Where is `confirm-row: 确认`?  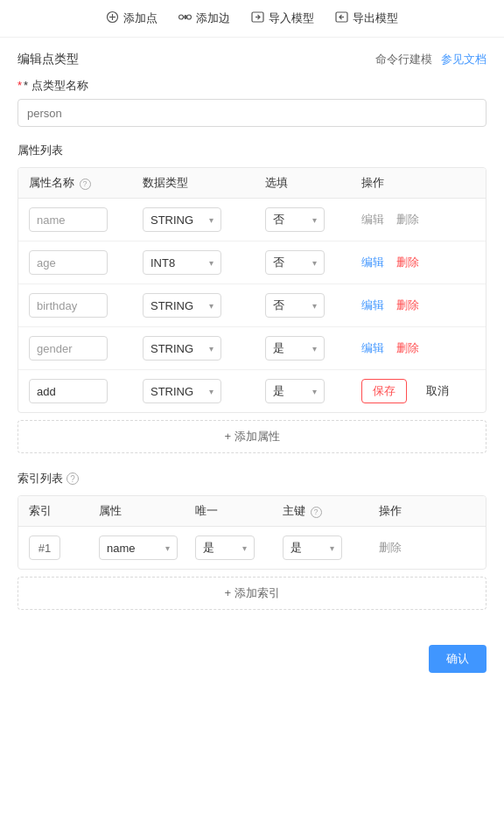
confirm-row: 确认 is located at coordinates (252, 659).